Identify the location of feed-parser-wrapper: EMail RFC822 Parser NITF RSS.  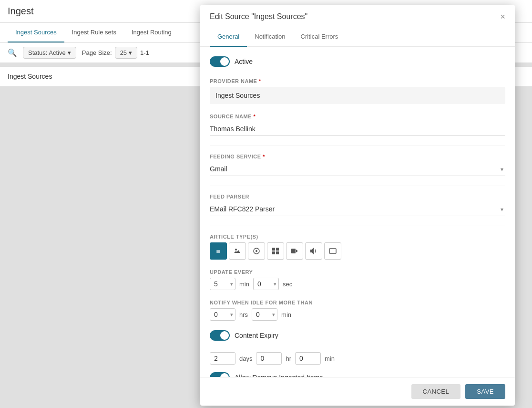
(358, 209).